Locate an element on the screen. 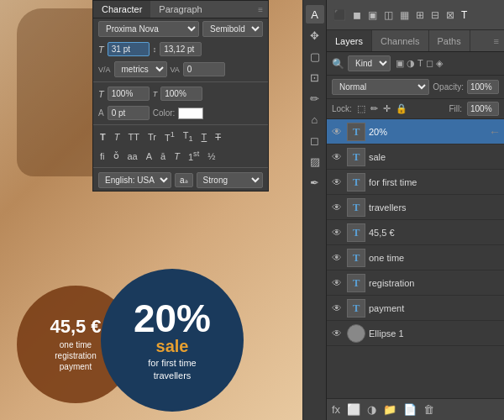 This screenshot has width=504, height=420. layer-item: 👁 T sale is located at coordinates (415, 157).